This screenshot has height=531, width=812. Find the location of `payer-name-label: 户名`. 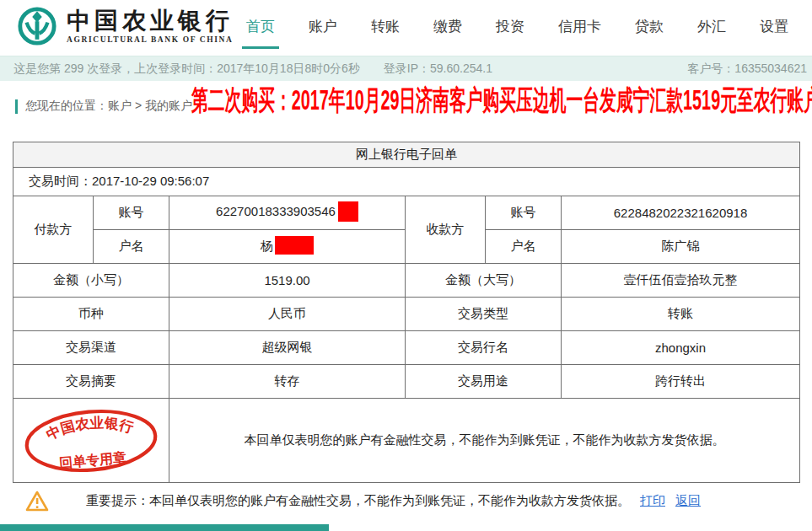

payer-name-label: 户名 is located at coordinates (132, 247).